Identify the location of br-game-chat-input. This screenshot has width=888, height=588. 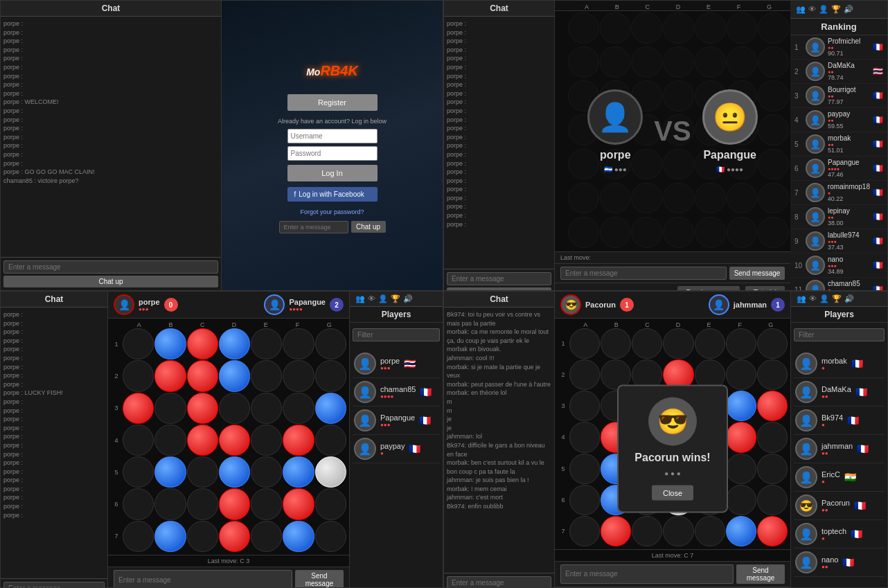
(647, 574).